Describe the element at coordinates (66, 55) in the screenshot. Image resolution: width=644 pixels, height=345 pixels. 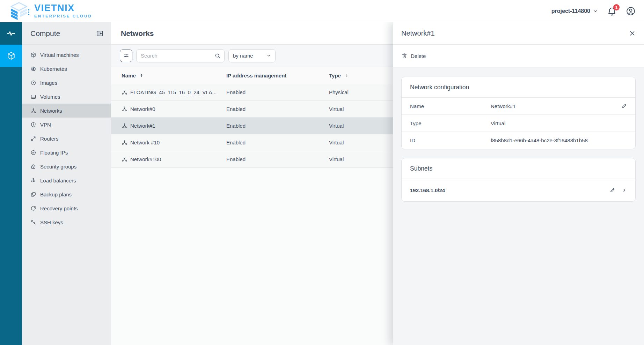
I see `sidebar-item-virtual-machines: Virtual machines` at that location.